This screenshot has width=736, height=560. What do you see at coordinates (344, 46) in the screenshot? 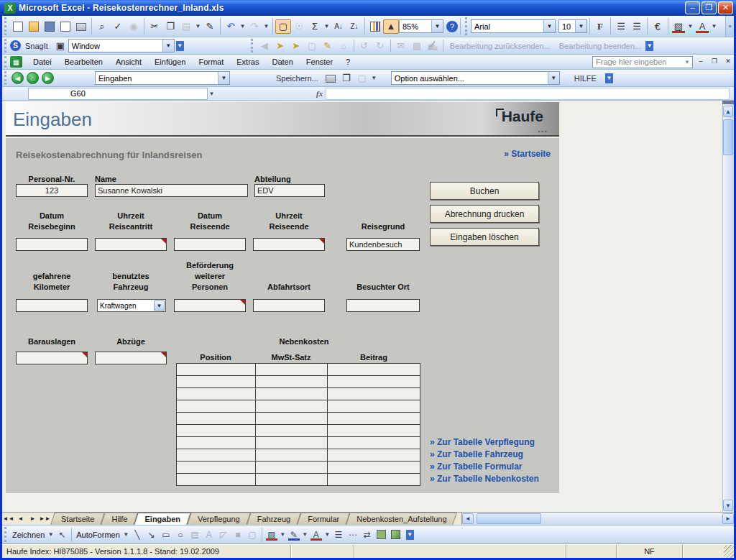
I see `web-home-icon: ⌂` at bounding box center [344, 46].